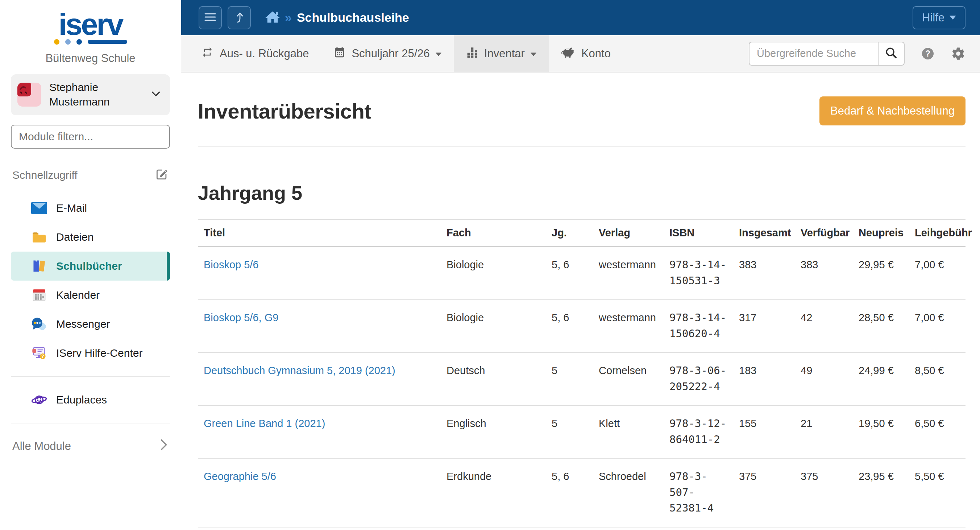 Image resolution: width=980 pixels, height=530 pixels. Describe the element at coordinates (824, 493) in the screenshot. I see `cell-verfuegbar: 375` at that location.